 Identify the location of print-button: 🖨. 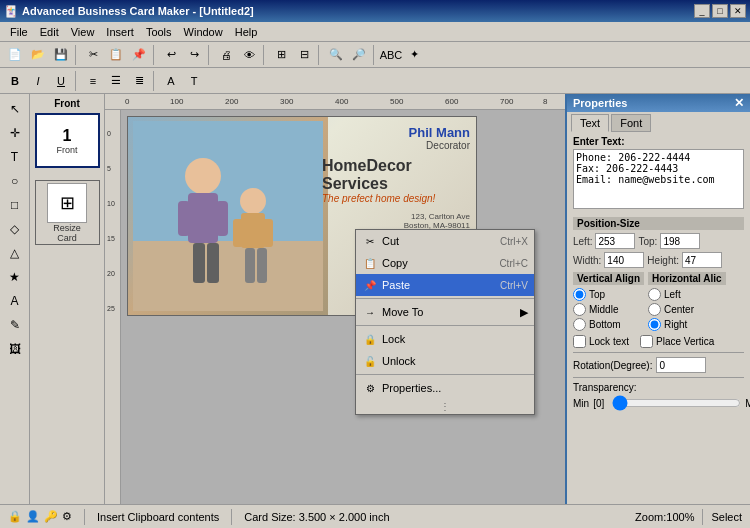
(226, 55).